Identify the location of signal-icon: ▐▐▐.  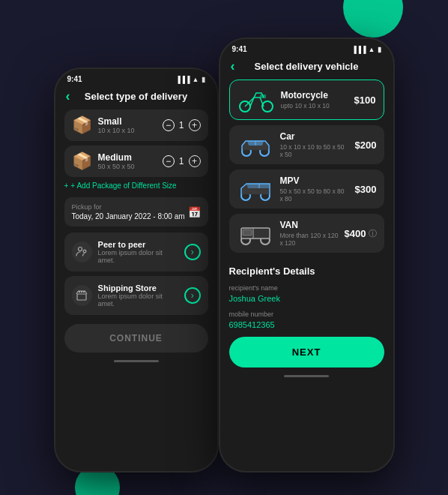
(183, 80).